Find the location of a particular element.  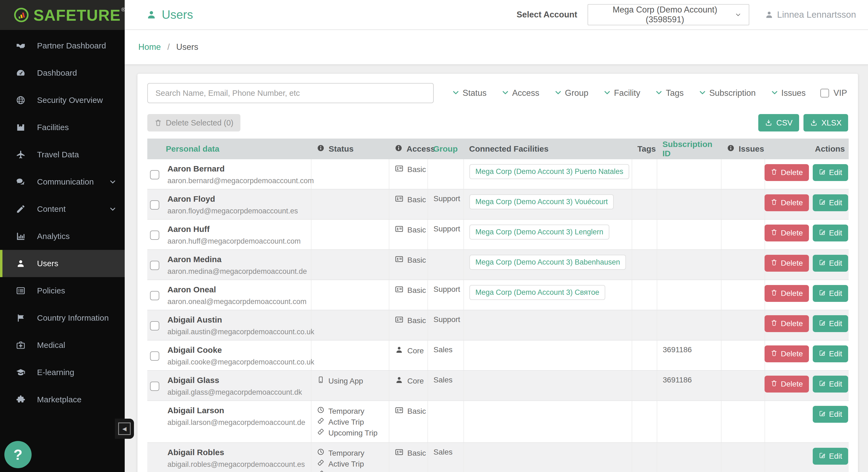

filter-group: Group is located at coordinates (571, 93).